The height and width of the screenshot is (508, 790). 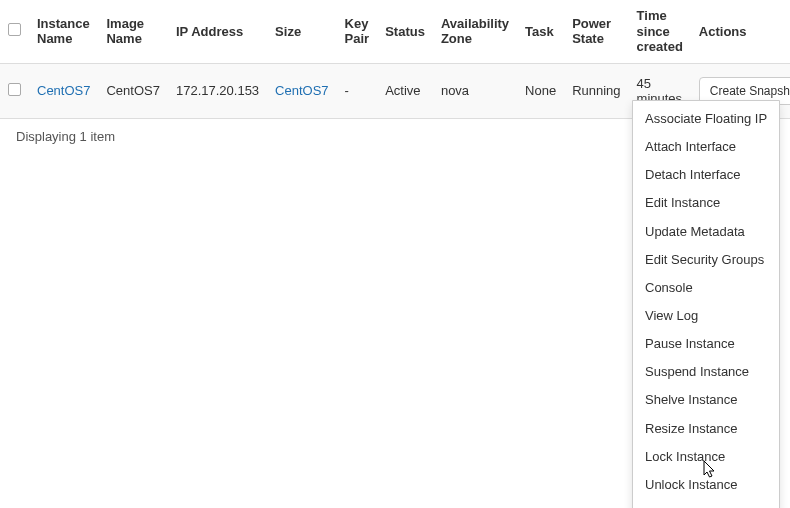 I want to click on size-link: CentOS7, so click(x=302, y=90).